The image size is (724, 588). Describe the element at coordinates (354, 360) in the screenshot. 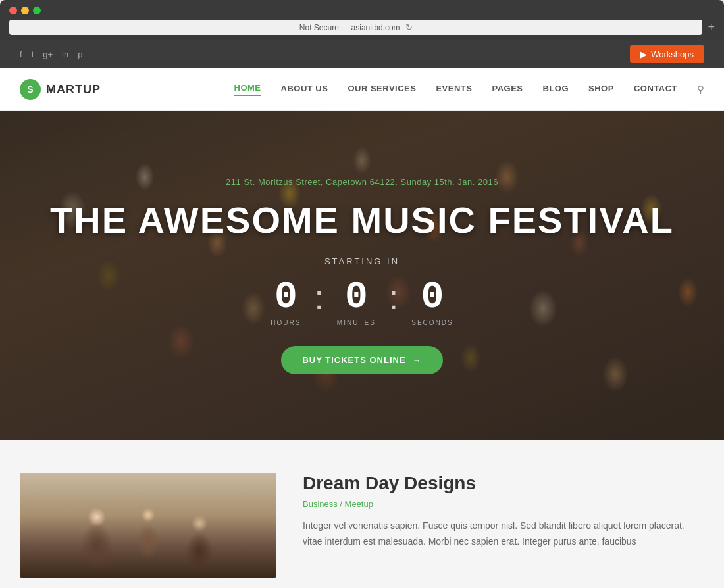

I see `buy-tickets-label: BUY TICKETS ONLINE` at that location.